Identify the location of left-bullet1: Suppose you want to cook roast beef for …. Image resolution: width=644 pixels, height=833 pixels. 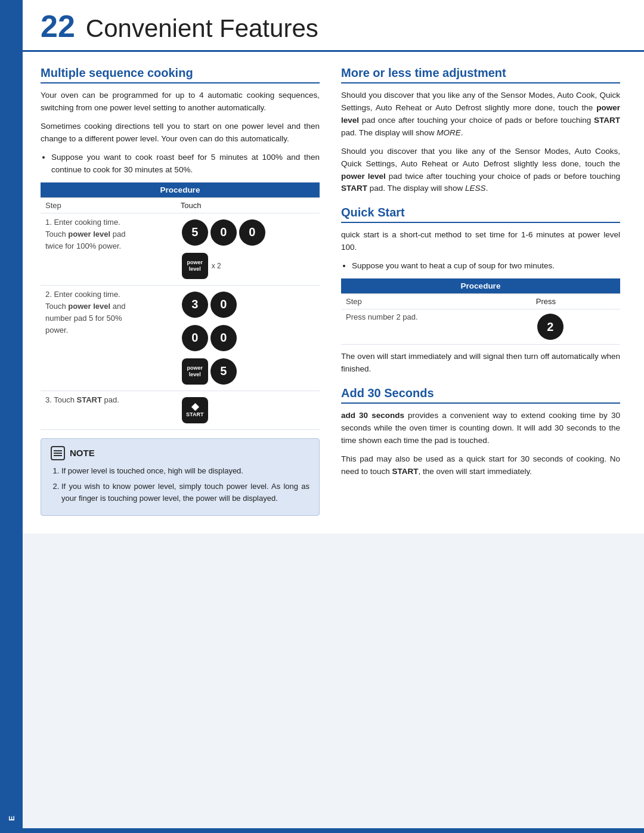
(185, 164).